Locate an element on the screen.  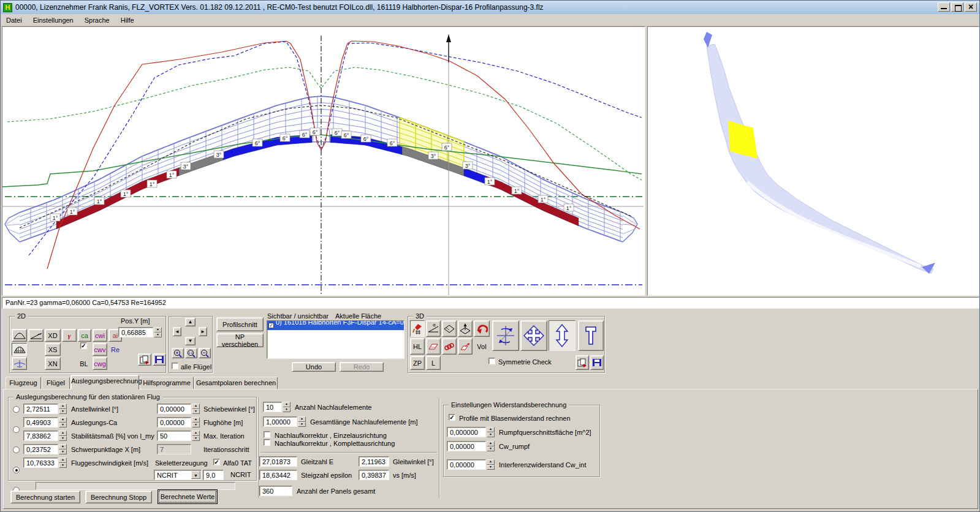
tab-auslegungsberechnung: Auslegungsberechnung is located at coordinates (105, 382).